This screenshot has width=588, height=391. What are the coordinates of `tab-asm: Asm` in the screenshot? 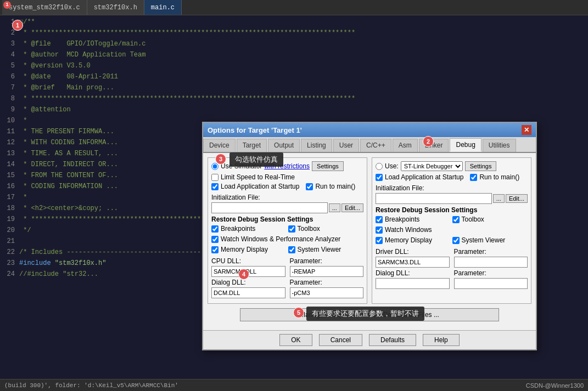 It's located at (405, 145).